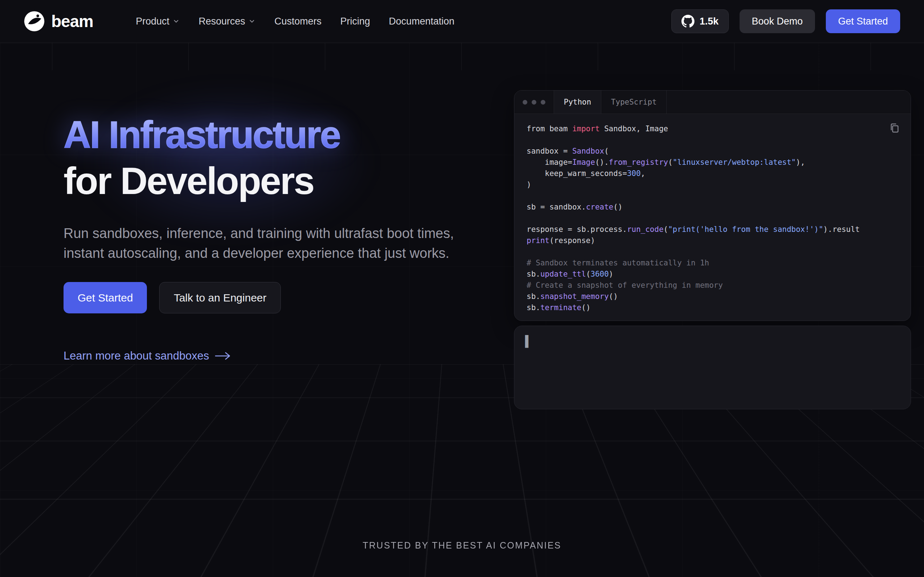 The height and width of the screenshot is (577, 924). I want to click on terminal-panel: ▌, so click(712, 367).